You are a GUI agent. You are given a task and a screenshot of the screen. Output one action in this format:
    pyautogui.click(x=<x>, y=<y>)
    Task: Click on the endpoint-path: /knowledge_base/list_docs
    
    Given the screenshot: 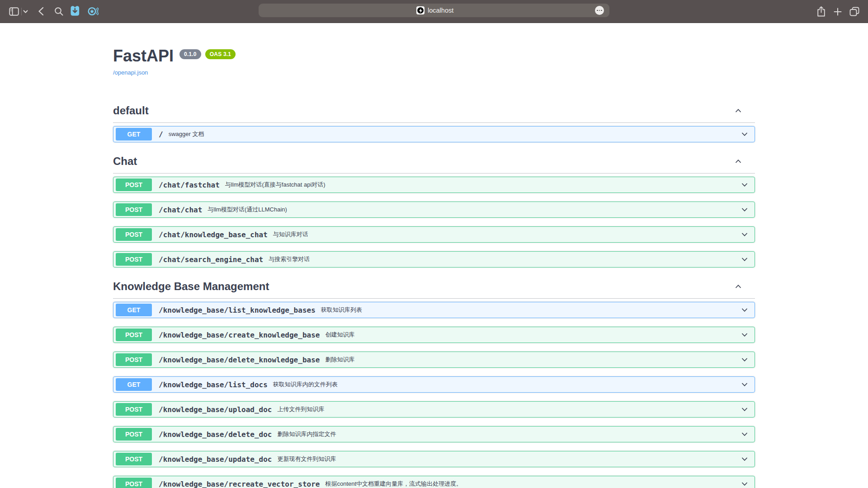 What is the action you would take?
    pyautogui.click(x=213, y=385)
    